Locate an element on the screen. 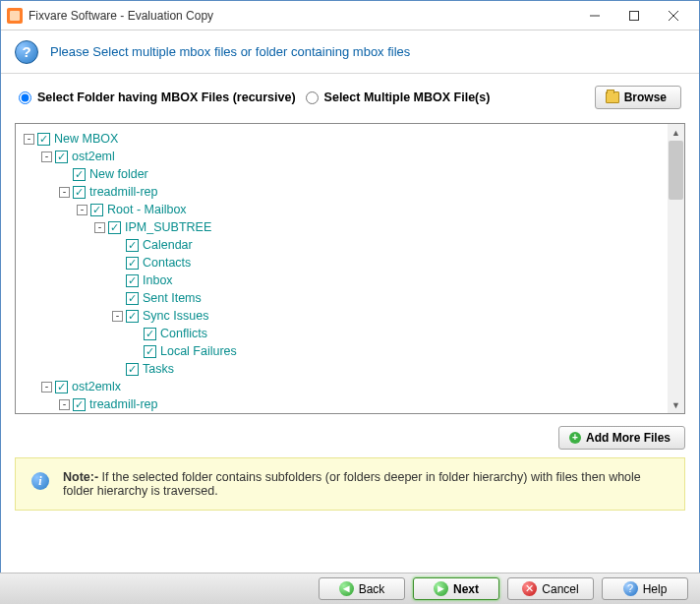 The image size is (700, 604). tree-node: Local Failures is located at coordinates (350, 351).